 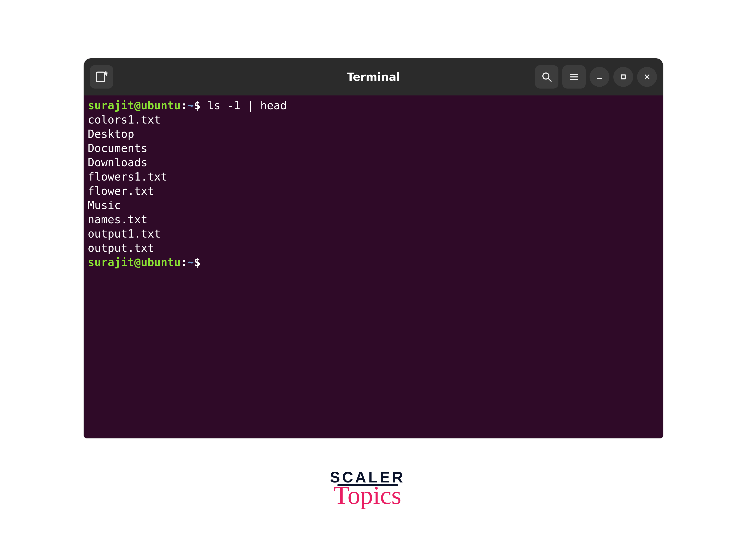 I want to click on output-line: flower.txt, so click(x=374, y=191).